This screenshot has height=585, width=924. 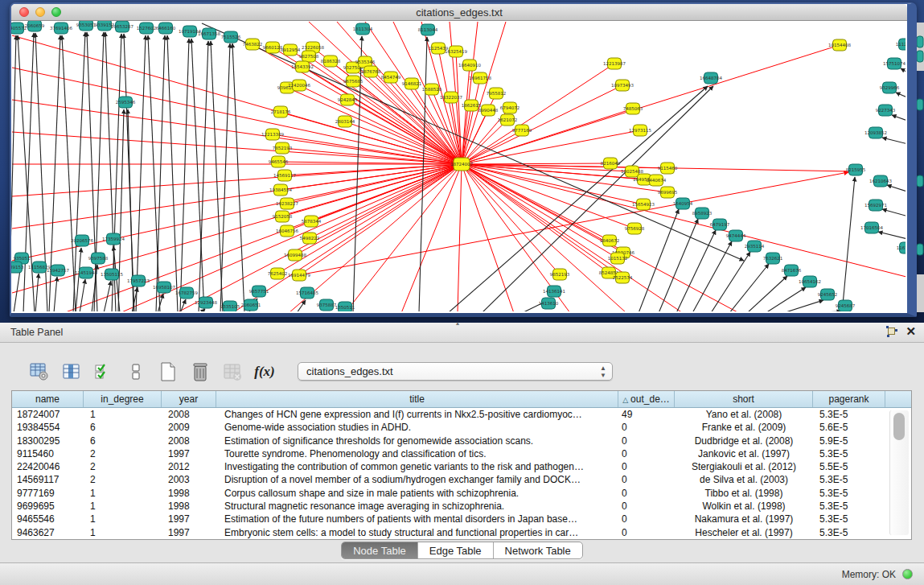 What do you see at coordinates (48, 467) in the screenshot?
I see `cell-name: 22420046` at bounding box center [48, 467].